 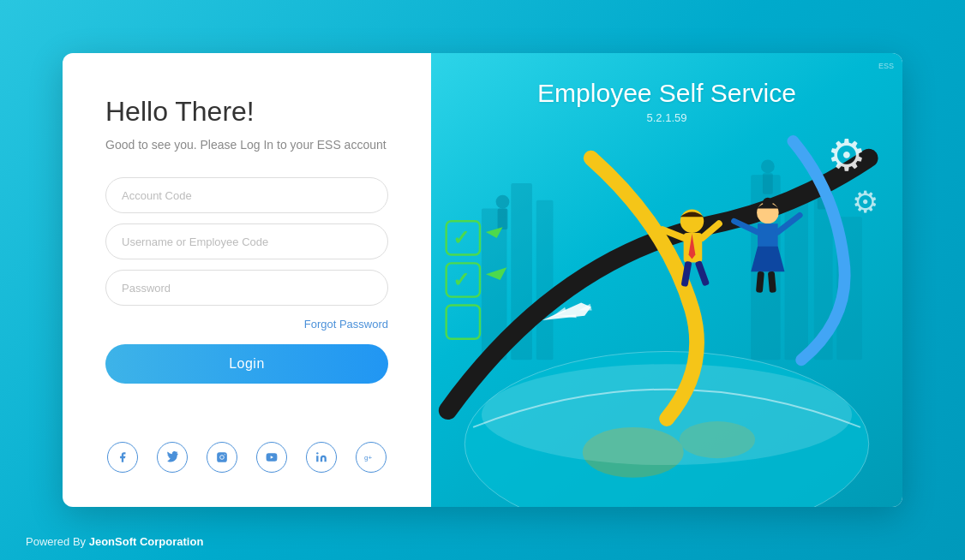 I want to click on social-icons-bar: g+, so click(x=247, y=457).